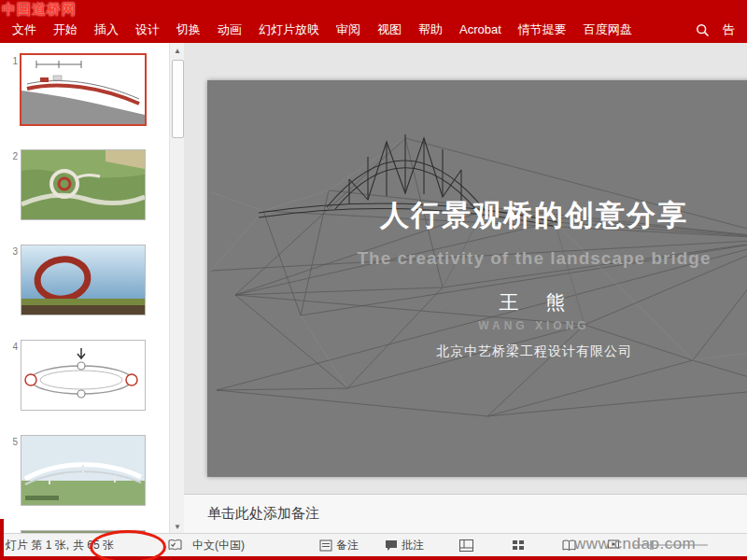 This screenshot has height=560, width=747. Describe the element at coordinates (24, 30) in the screenshot. I see `tab-file: 文件` at that location.